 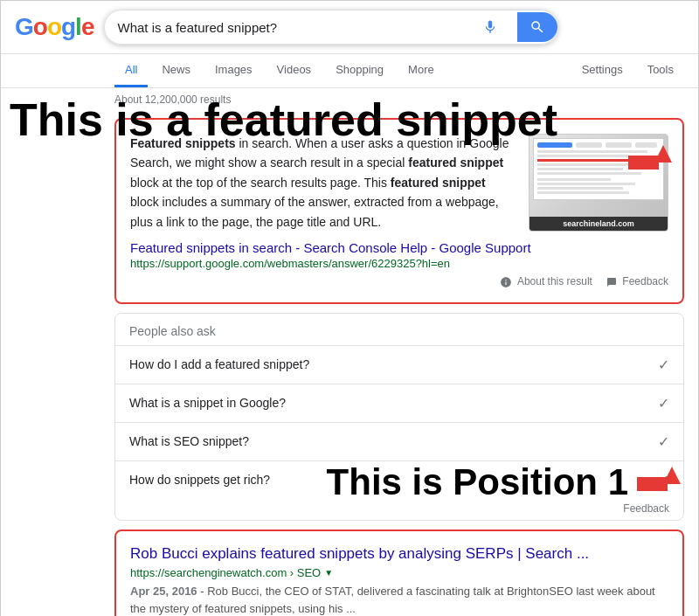 I want to click on search-input, so click(x=299, y=28).